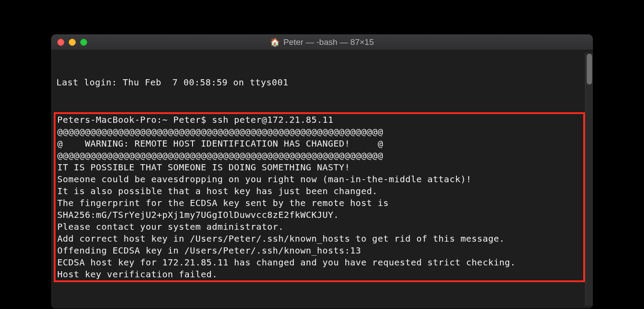  Describe the element at coordinates (329, 42) in the screenshot. I see `window-title-text: Peter — -bash — 87×15` at that location.